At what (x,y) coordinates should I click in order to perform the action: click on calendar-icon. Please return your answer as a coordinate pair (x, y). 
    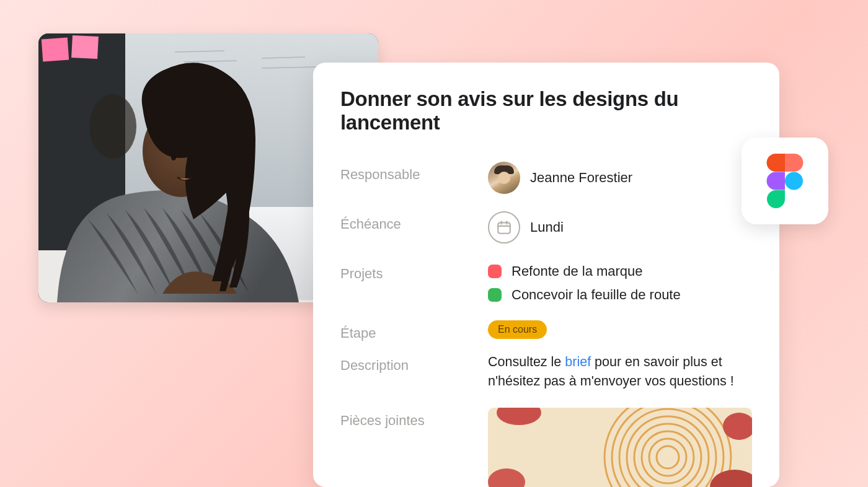
    Looking at the image, I should click on (504, 227).